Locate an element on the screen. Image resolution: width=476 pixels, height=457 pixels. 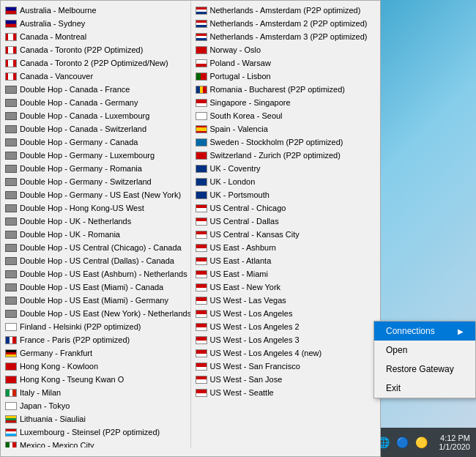
list-item: Hong Kong - Tseung Kwan O is located at coordinates (95, 379).